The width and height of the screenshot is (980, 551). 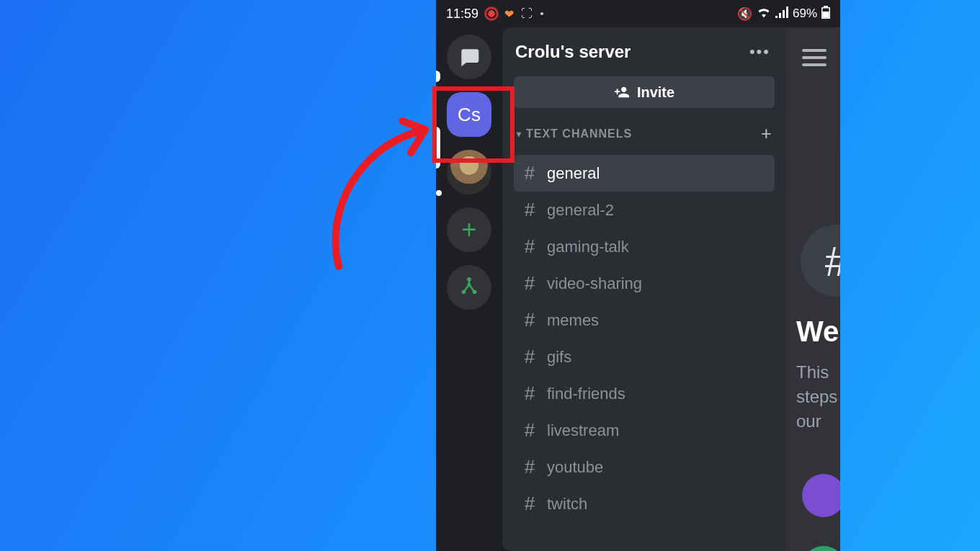 What do you see at coordinates (438, 148) in the screenshot?
I see `active-server-pill` at bounding box center [438, 148].